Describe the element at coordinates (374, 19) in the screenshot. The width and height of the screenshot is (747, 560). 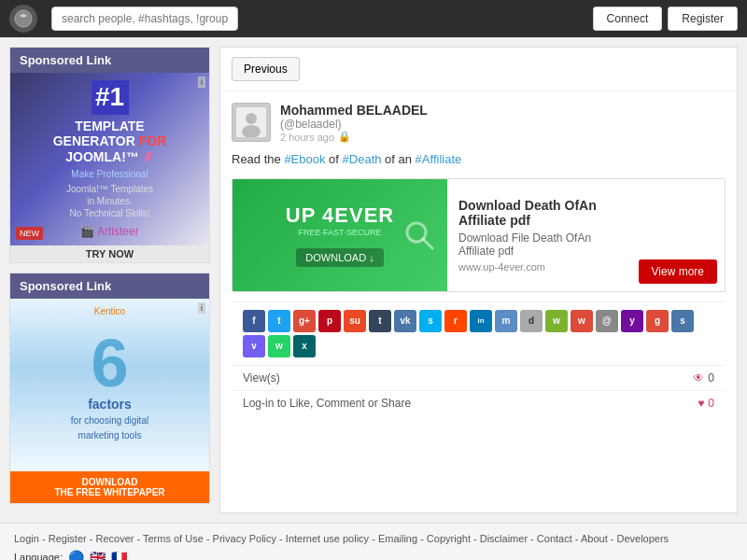
I see `header: Connect Register` at that location.